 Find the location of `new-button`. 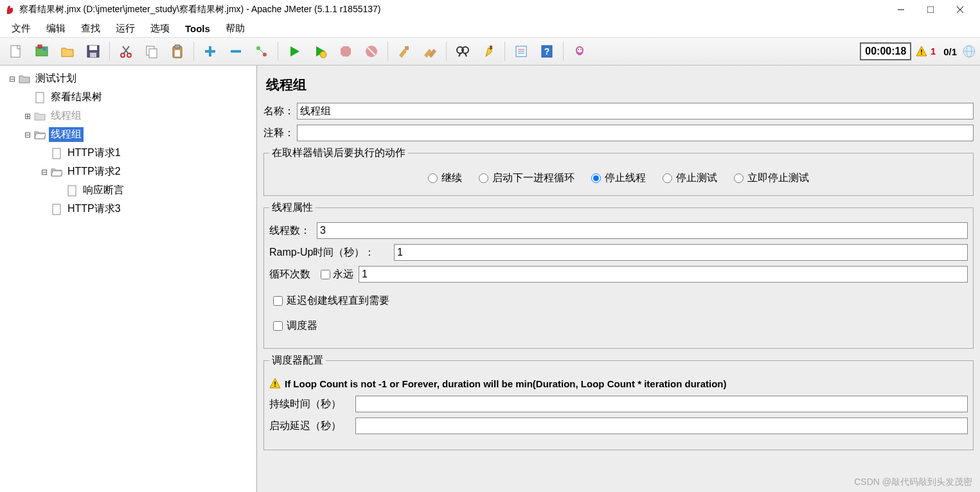

new-button is located at coordinates (16, 51).